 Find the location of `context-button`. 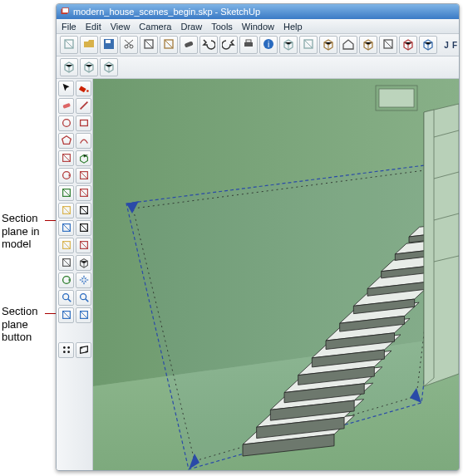

context-button is located at coordinates (388, 45).